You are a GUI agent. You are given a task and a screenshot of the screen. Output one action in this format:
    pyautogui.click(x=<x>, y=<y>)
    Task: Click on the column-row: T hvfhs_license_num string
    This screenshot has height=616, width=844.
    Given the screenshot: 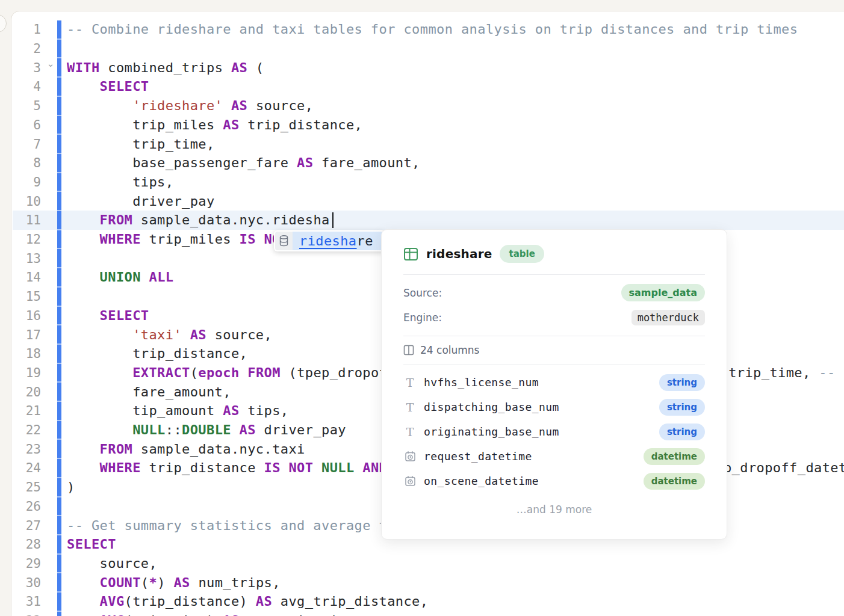 What is the action you would take?
    pyautogui.click(x=554, y=383)
    